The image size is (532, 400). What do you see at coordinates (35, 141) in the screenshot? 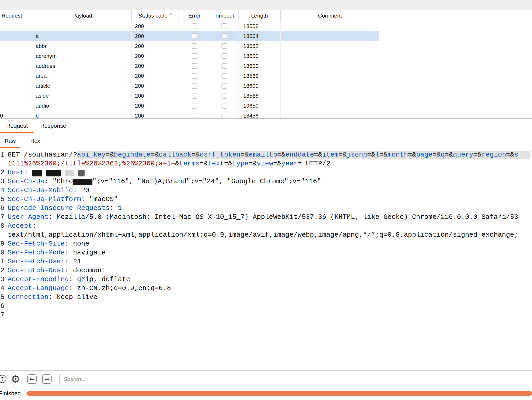
I see `tab-hex: Hex` at bounding box center [35, 141].